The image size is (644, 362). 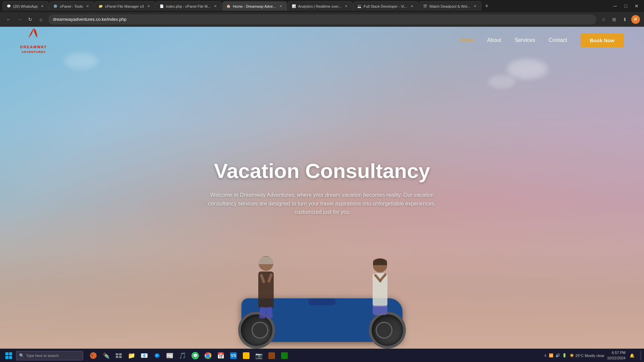 What do you see at coordinates (616, 355) in the screenshot?
I see `system-clock: 6:57 PM 10/22/2024` at bounding box center [616, 355].